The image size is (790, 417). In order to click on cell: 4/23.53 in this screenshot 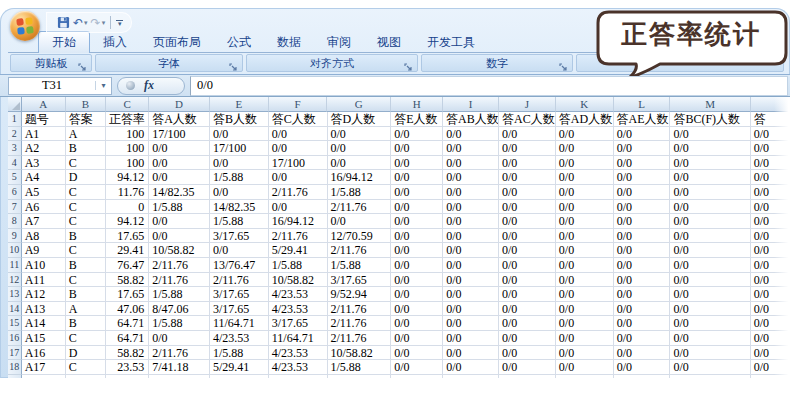, I will do `click(298, 354)`.